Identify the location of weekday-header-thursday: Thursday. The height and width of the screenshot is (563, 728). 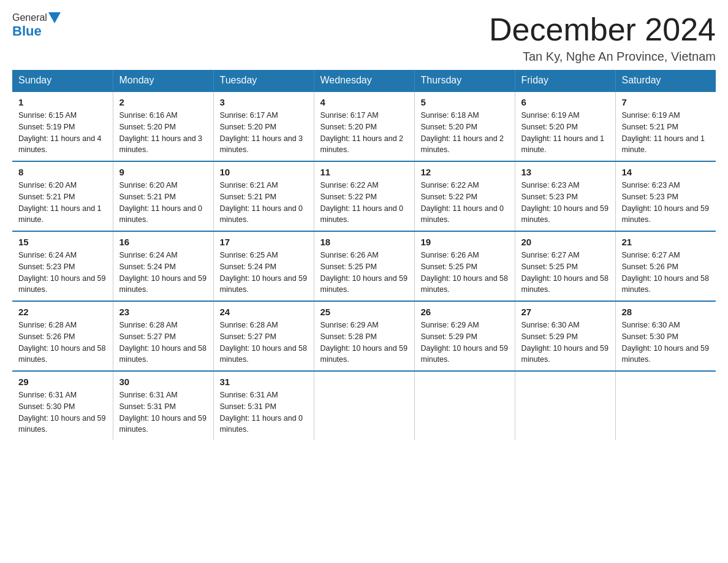
(464, 81).